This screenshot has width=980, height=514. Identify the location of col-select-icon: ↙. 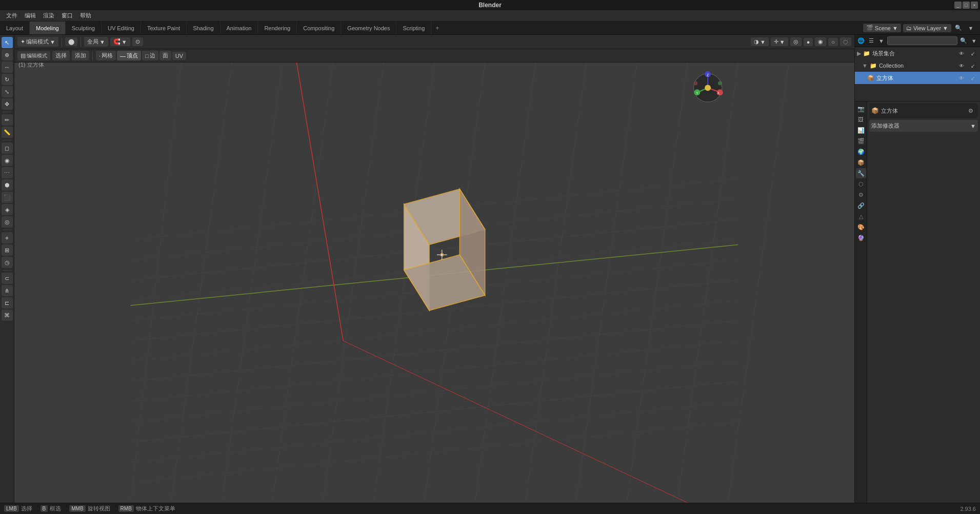
(973, 66).